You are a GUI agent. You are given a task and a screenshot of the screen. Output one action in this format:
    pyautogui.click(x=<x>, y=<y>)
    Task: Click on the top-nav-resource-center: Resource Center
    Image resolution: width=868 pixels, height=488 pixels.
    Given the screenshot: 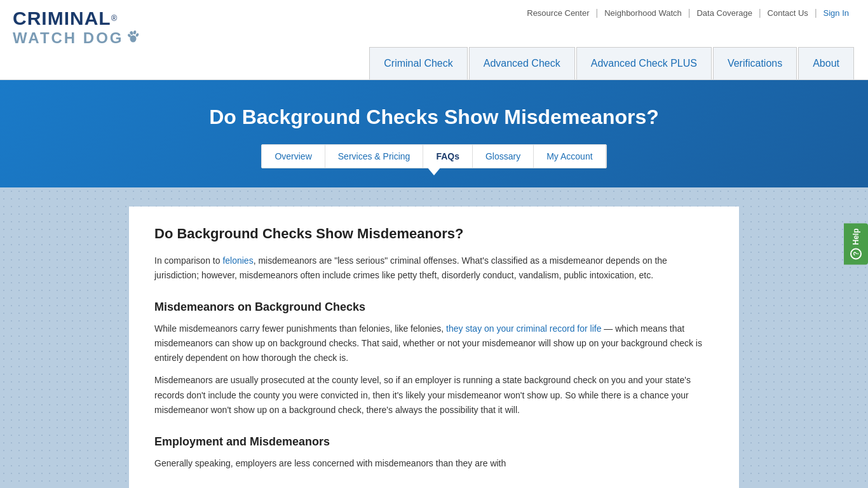 What is the action you would take?
    pyautogui.click(x=558, y=13)
    